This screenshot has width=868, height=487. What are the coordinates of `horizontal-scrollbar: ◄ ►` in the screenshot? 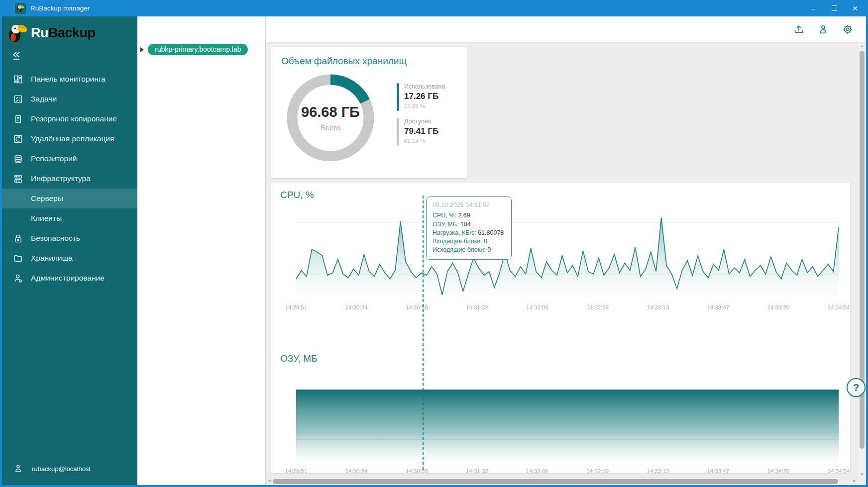 It's located at (562, 482).